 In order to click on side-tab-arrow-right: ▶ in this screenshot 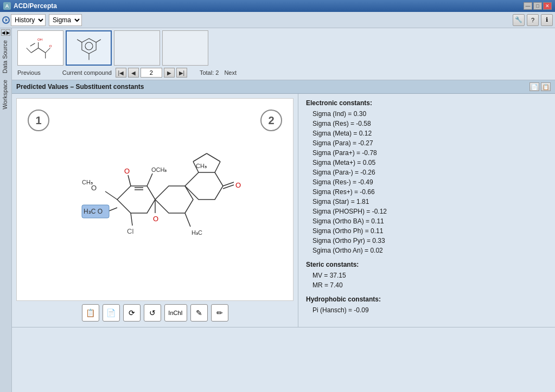, I will do `click(8, 33)`.